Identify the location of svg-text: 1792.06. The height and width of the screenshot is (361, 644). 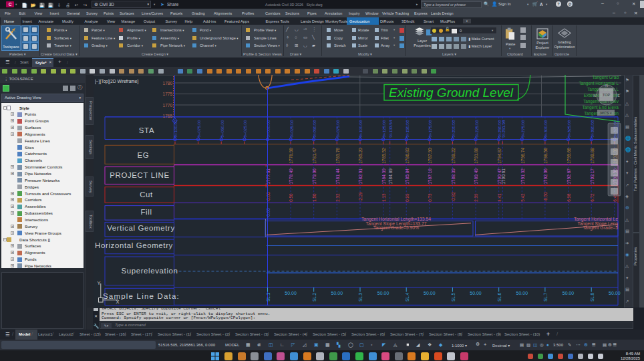
(545, 176).